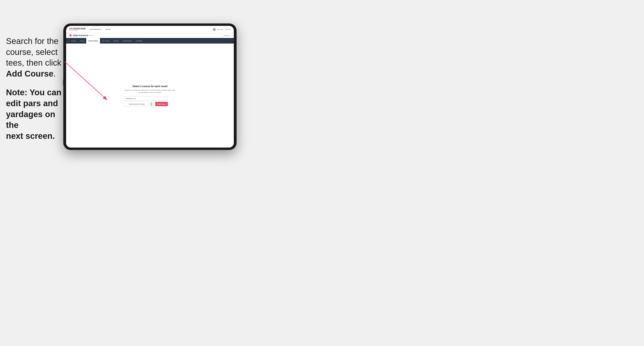 The height and width of the screenshot is (346, 644). I want to click on annotation-note: Note: You can edit pars and yardages on …, so click(35, 114).